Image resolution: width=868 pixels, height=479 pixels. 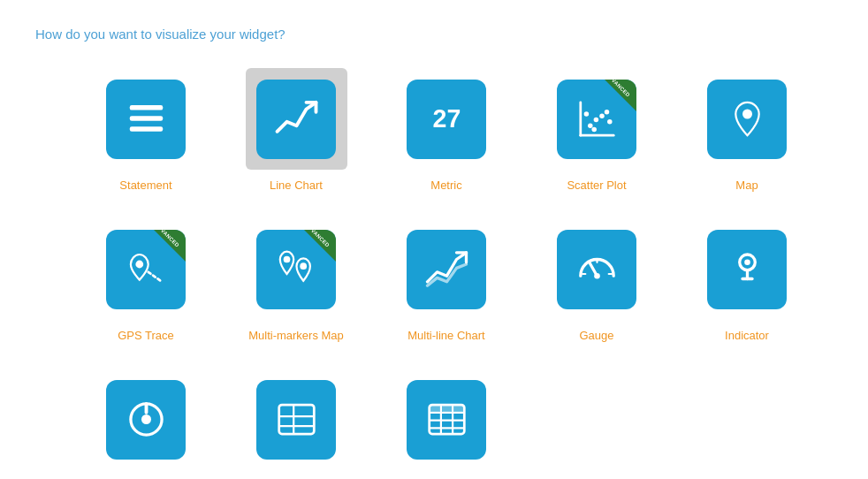 I want to click on widget-icon-wrapper-map, so click(x=748, y=118).